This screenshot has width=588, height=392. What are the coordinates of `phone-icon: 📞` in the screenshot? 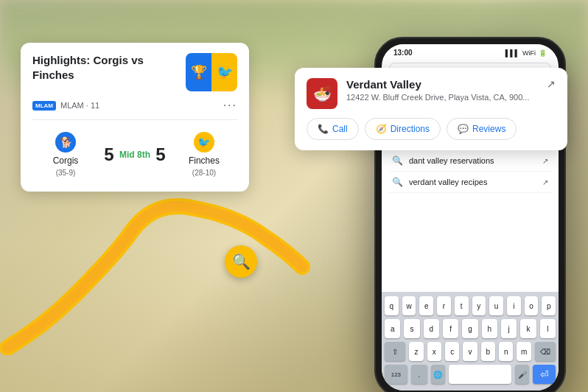 It's located at (323, 129).